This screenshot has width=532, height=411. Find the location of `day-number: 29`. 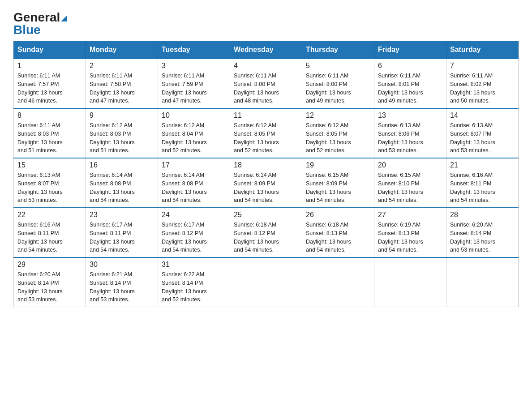

day-number: 29 is located at coordinates (50, 265).